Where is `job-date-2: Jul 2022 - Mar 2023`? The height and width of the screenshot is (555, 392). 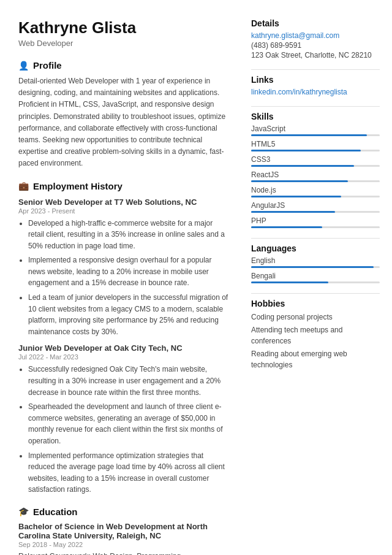 job-date-2: Jul 2022 - Mar 2023 is located at coordinates (124, 357).